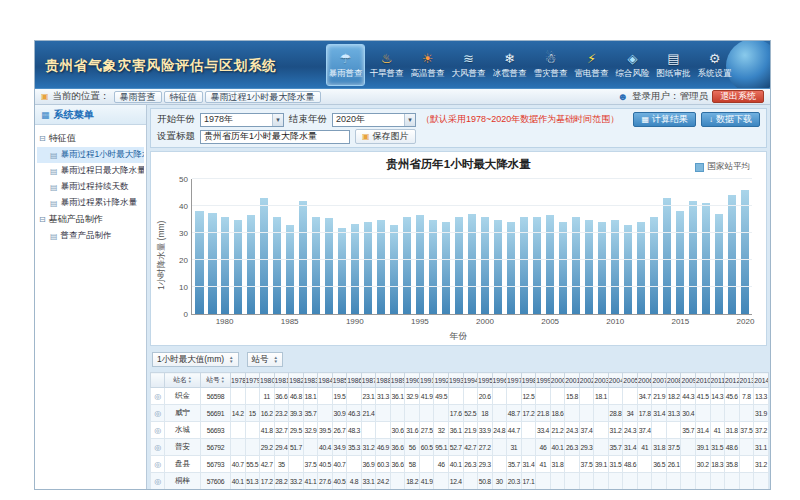 The width and height of the screenshot is (800, 500). I want to click on column-header-year: 2007, so click(660, 380).